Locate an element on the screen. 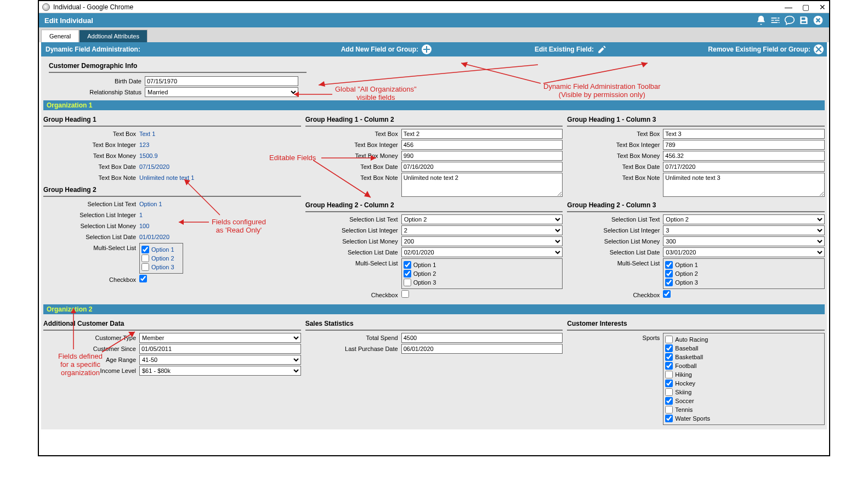 This screenshot has height=504, width=868. add-field-label: Add New Field or Group: is located at coordinates (379, 49).